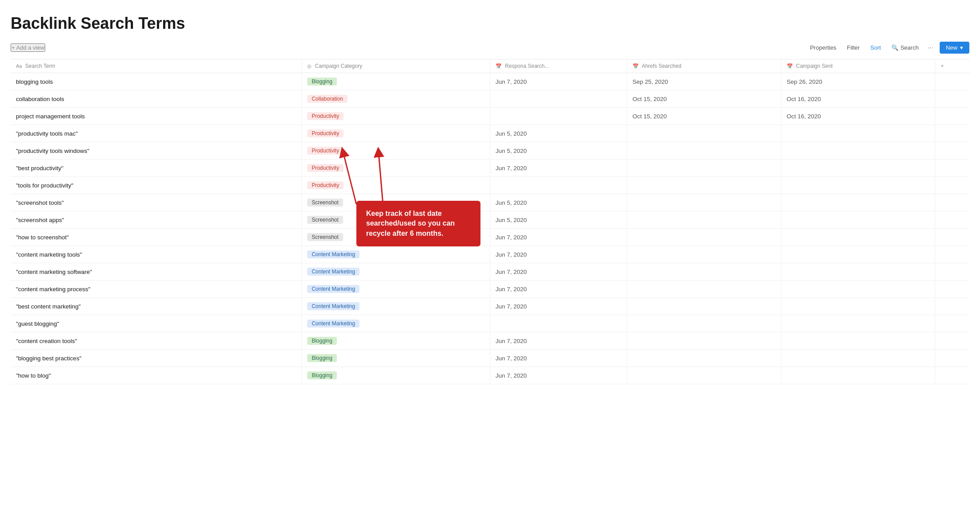  I want to click on cell-search-term: "blogging best practices", so click(156, 358).